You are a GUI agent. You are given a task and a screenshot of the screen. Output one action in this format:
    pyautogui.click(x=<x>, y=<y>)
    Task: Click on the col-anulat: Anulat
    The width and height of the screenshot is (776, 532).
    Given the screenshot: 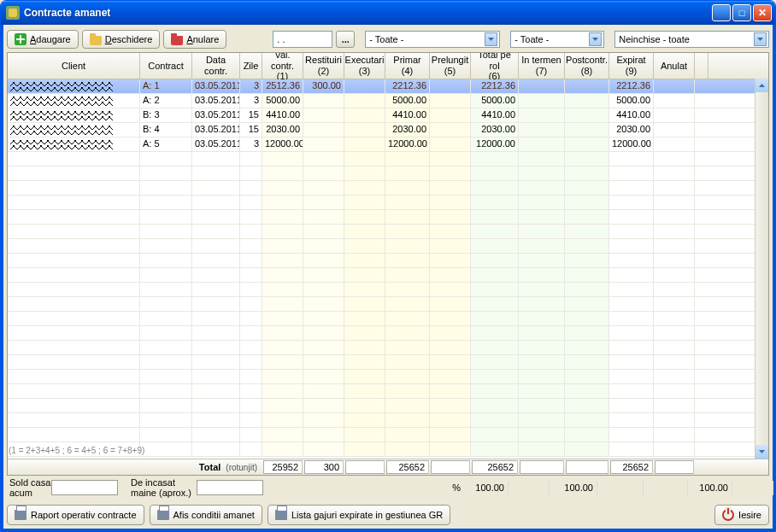 What is the action you would take?
    pyautogui.click(x=674, y=66)
    